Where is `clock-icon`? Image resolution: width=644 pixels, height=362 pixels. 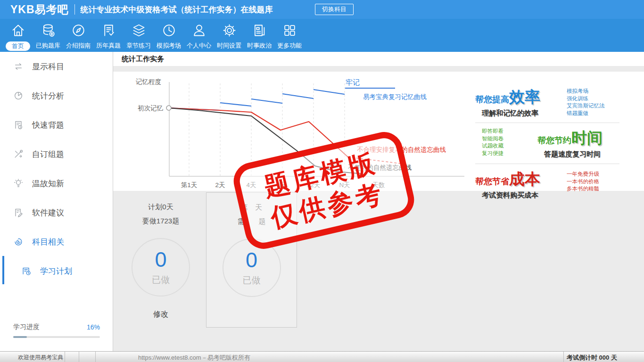 clock-icon is located at coordinates (169, 31).